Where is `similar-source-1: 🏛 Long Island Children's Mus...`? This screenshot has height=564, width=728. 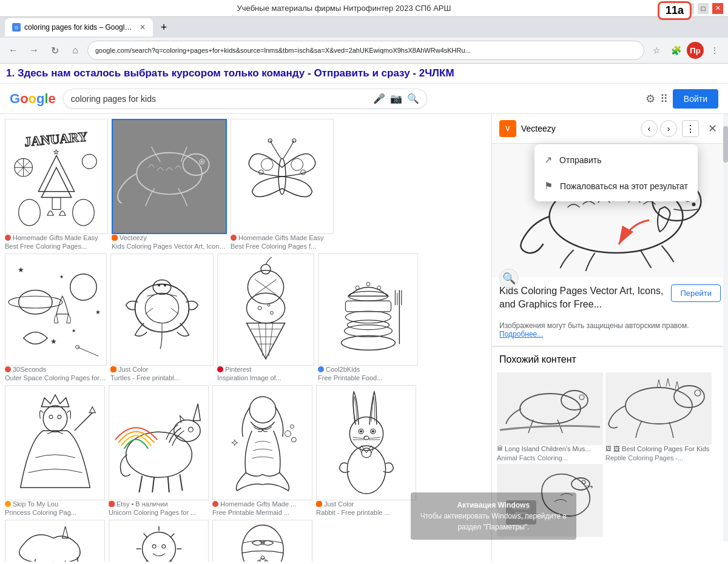
similar-source-1: 🏛 Long Island Children's Mus... is located at coordinates (550, 449).